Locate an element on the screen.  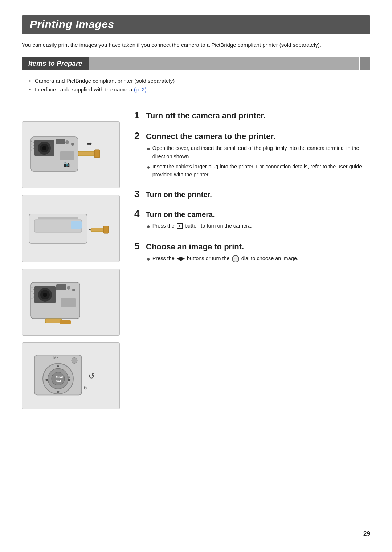
step-2-number: 2 is located at coordinates (139, 136).